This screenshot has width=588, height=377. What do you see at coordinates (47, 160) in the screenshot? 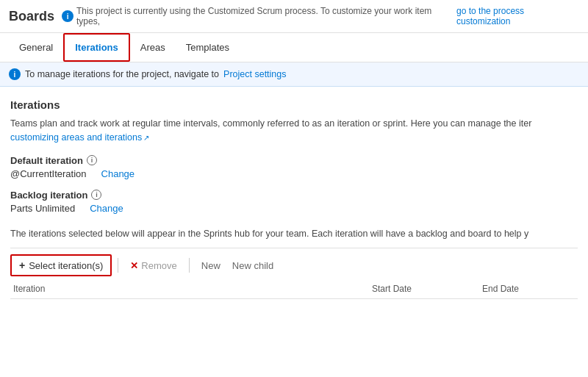
I see `default-iteration-label-text: Default iteration` at bounding box center [47, 160].